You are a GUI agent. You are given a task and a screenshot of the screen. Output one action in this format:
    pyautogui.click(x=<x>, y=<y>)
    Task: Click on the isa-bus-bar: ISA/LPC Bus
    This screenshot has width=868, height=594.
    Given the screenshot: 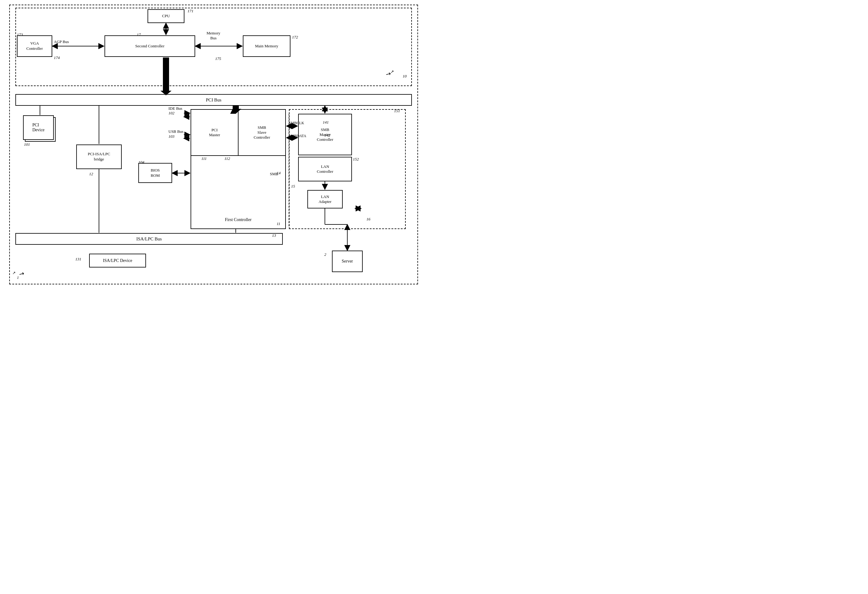 What is the action you would take?
    pyautogui.click(x=149, y=239)
    